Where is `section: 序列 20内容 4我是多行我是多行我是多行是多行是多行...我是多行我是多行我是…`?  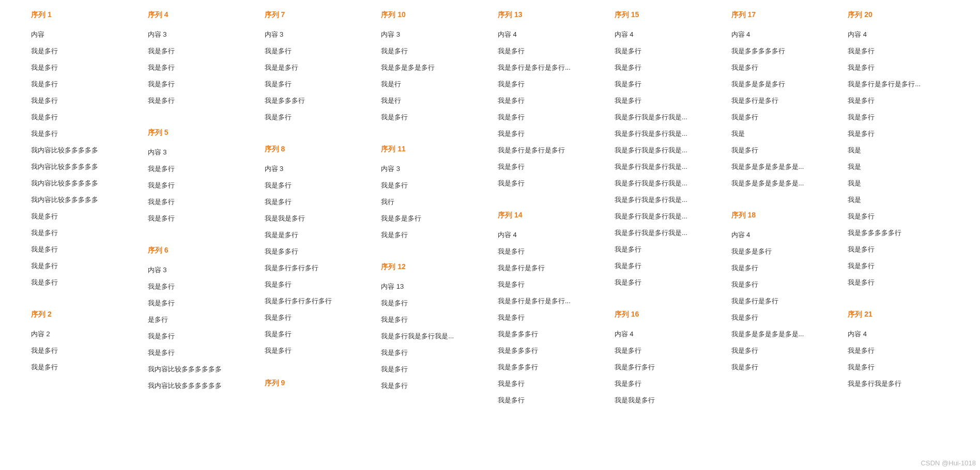
section: 序列 20内容 4我是多行我是多行我是多行是多行是多行...我是多行我是多行我是… is located at coordinates (898, 152).